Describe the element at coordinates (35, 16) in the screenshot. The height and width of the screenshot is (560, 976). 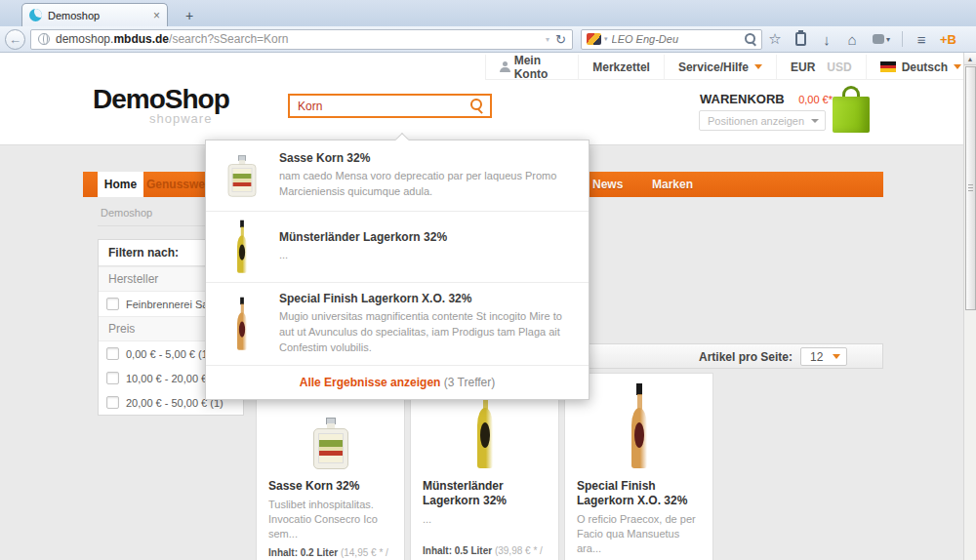
I see `site-favicon-icon` at that location.